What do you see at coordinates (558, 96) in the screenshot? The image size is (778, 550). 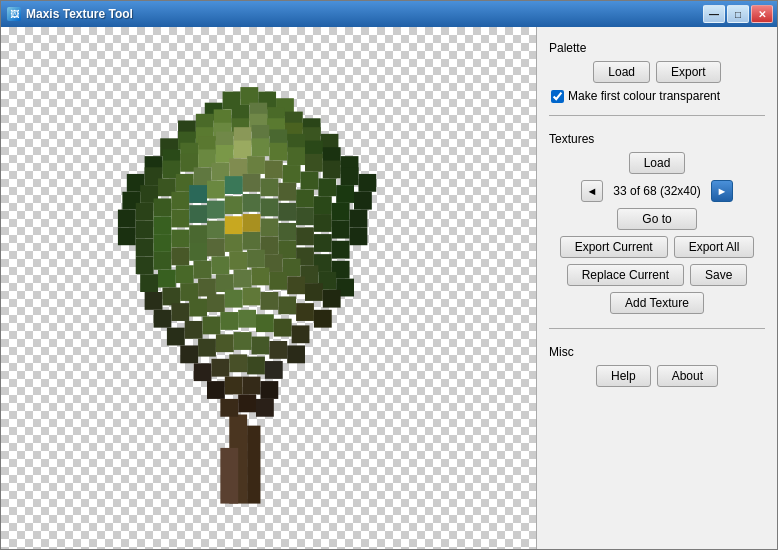 I see `transparent-checkbox` at bounding box center [558, 96].